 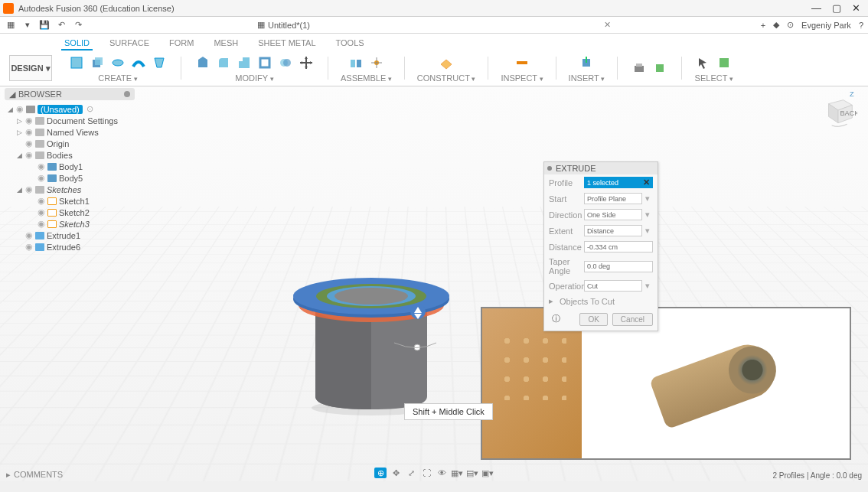 What do you see at coordinates (639, 68) in the screenshot?
I see `print-icon` at bounding box center [639, 68].